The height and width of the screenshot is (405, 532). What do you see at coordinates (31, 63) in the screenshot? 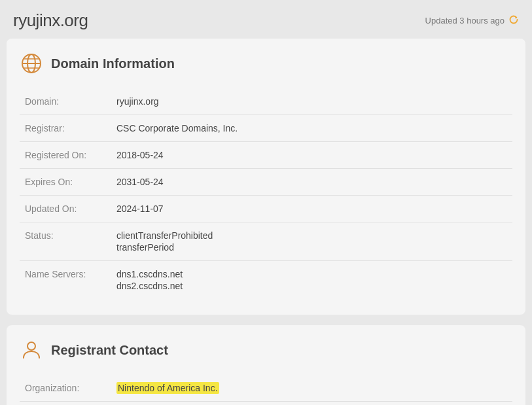
I see `globe-icon` at bounding box center [31, 63].